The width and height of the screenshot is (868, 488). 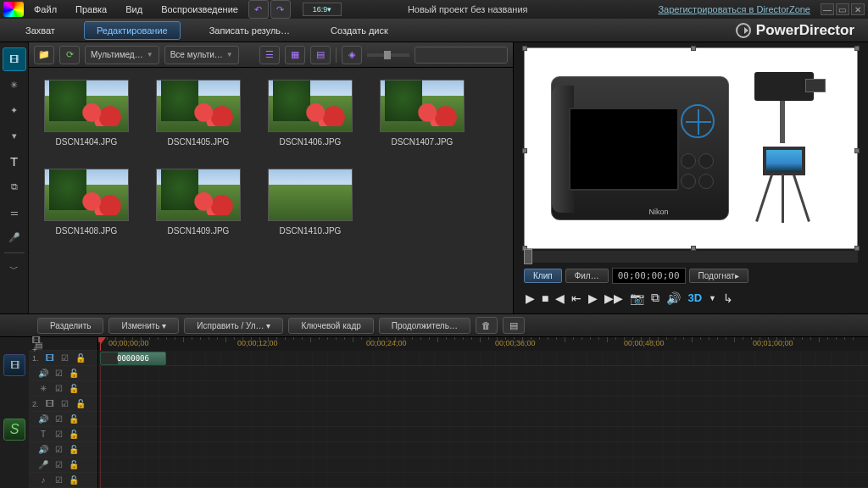 What do you see at coordinates (134, 9) in the screenshot?
I see `menu-view: Вид` at bounding box center [134, 9].